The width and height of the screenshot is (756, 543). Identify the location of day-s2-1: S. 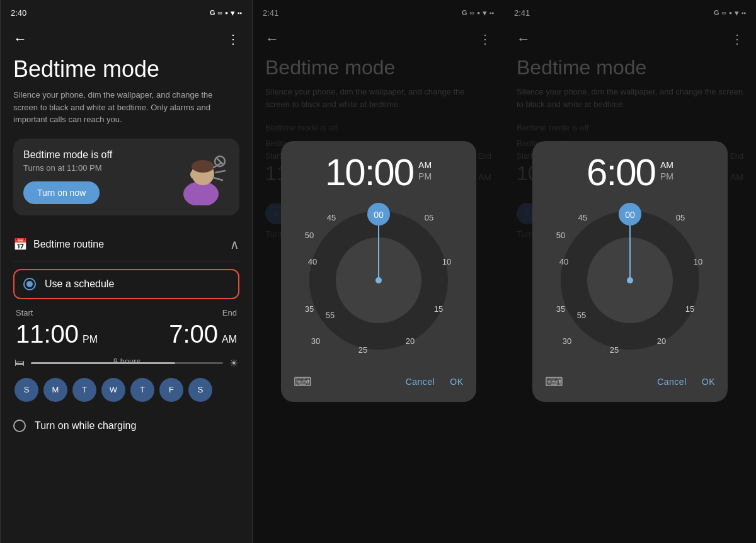
(200, 390).